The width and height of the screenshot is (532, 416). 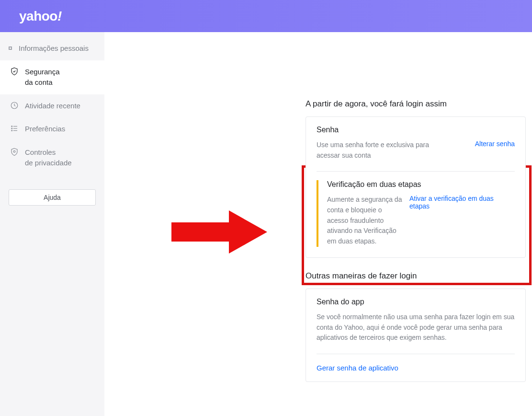 What do you see at coordinates (365, 220) in the screenshot?
I see `two-step-desc: Aumente a segurança da conta e bloqueie …` at bounding box center [365, 220].